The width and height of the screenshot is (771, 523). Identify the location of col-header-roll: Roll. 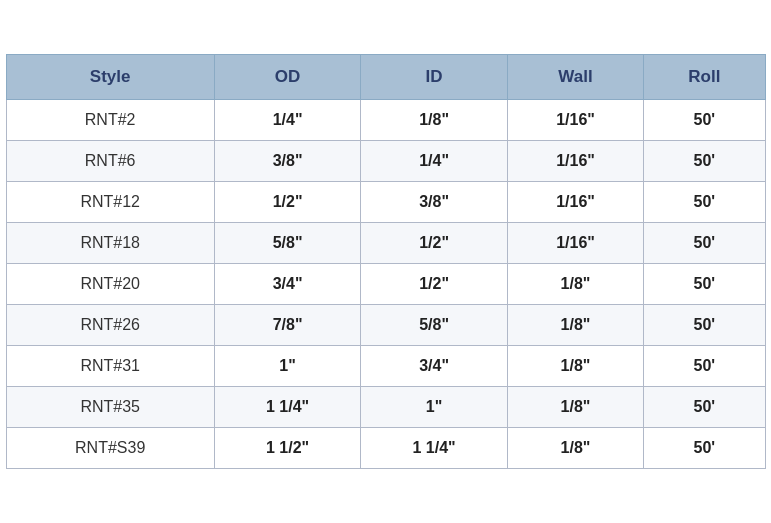
(704, 78).